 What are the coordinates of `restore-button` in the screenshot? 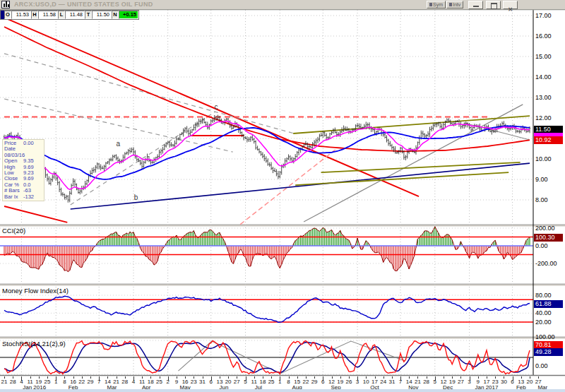 It's located at (493, 5).